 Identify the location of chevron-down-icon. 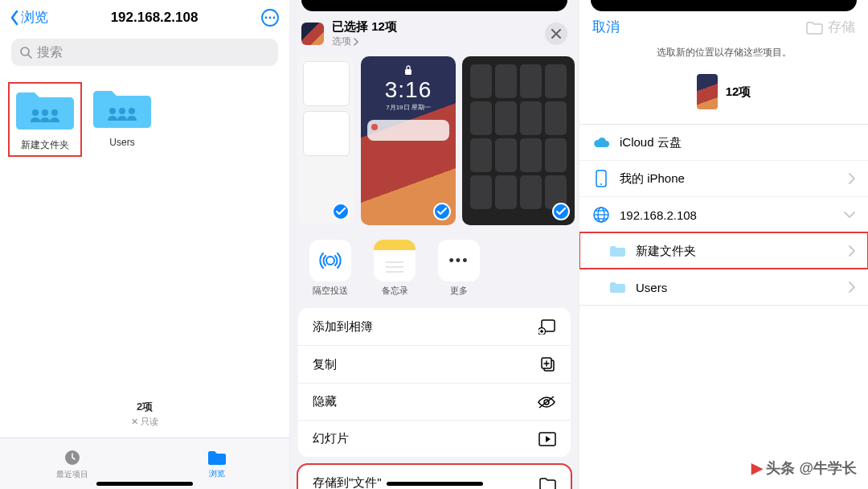
(850, 215).